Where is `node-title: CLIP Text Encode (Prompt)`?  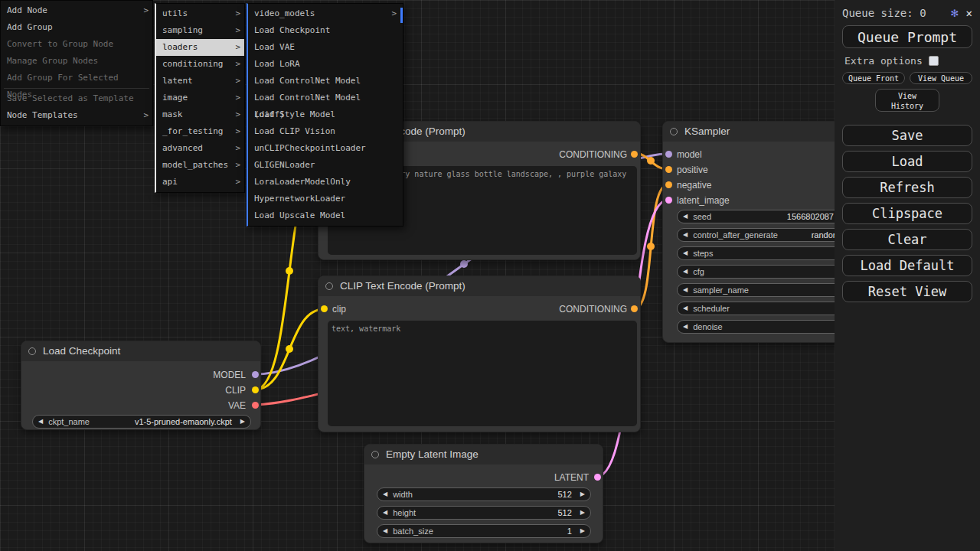
node-title: CLIP Text Encode (Prompt) is located at coordinates (479, 286).